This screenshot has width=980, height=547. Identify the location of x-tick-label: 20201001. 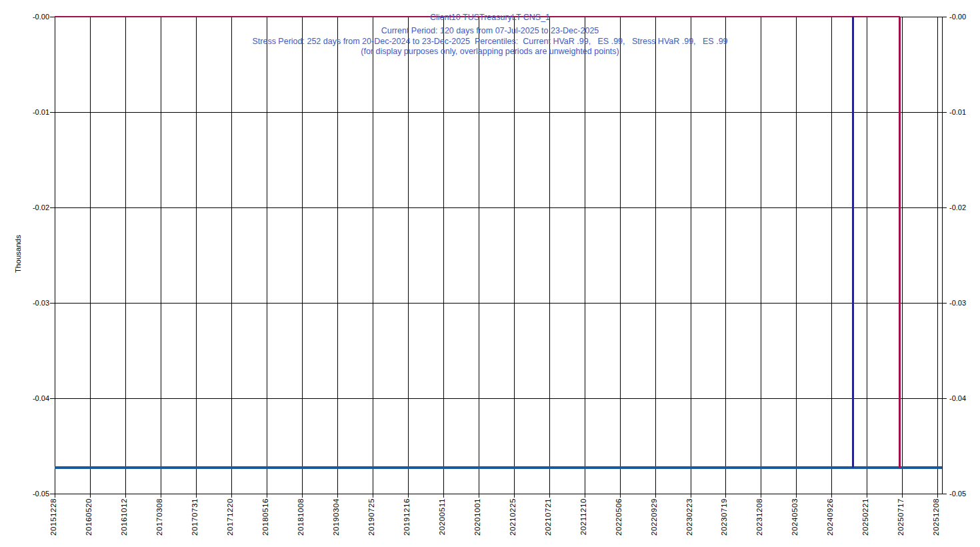
(477, 517).